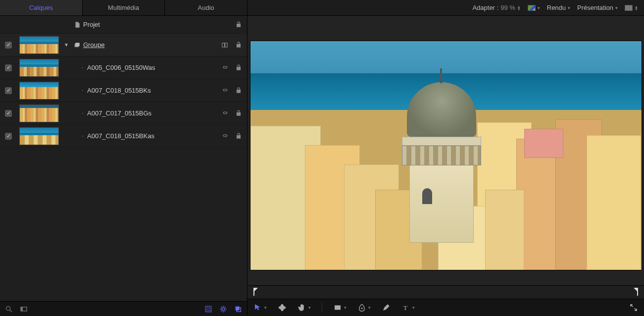  I want to click on tab-audio: Audio, so click(206, 8).